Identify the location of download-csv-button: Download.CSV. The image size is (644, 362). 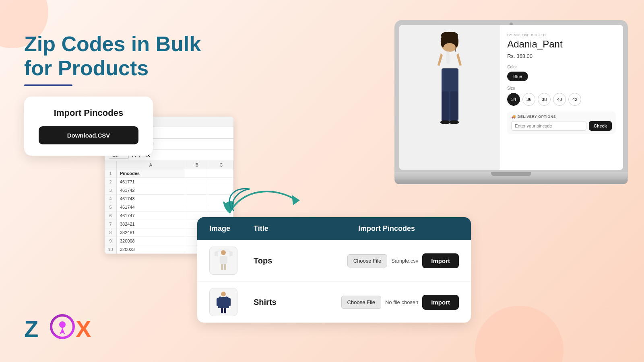
(89, 135).